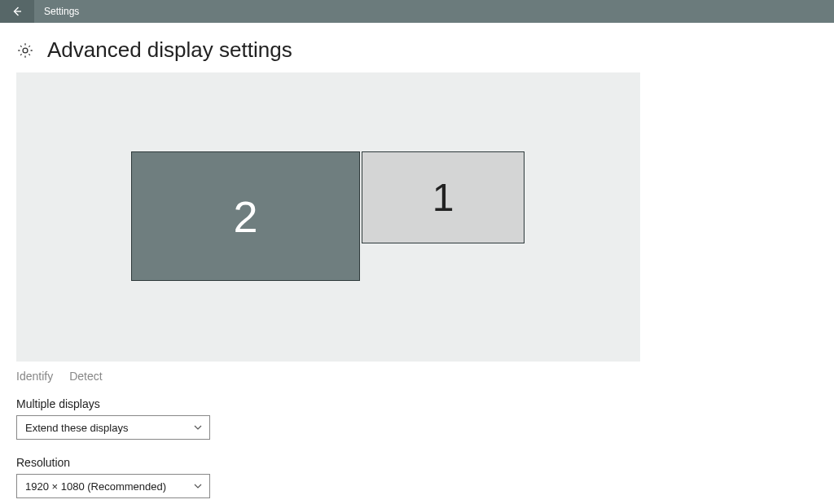 The height and width of the screenshot is (504, 834). I want to click on resolution-dropdown: 1920 × 1080 (Recommended), so click(113, 486).